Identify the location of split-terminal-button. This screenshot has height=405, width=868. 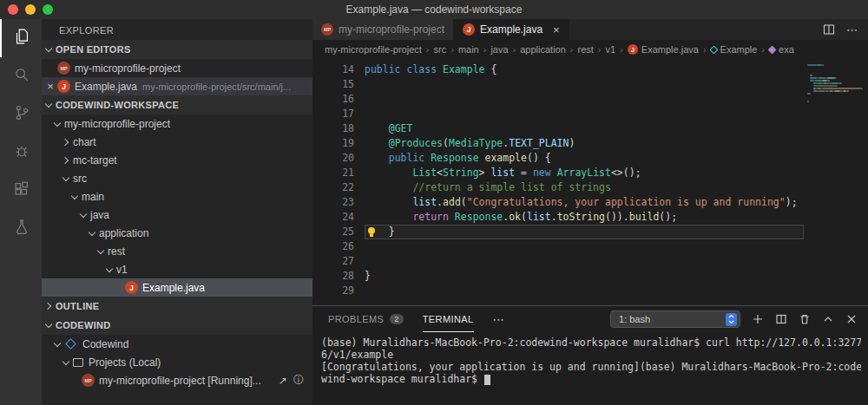
(781, 319).